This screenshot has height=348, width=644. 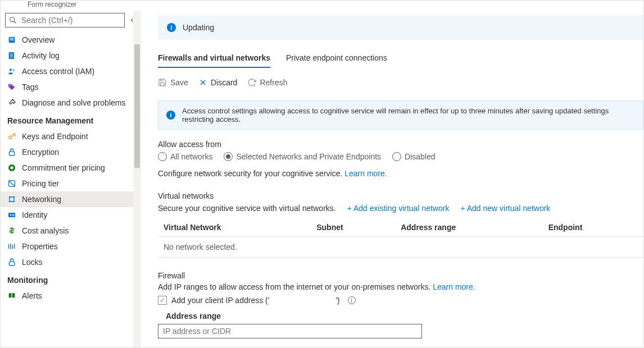 I want to click on sidebar-item-label: Overview, so click(x=38, y=40).